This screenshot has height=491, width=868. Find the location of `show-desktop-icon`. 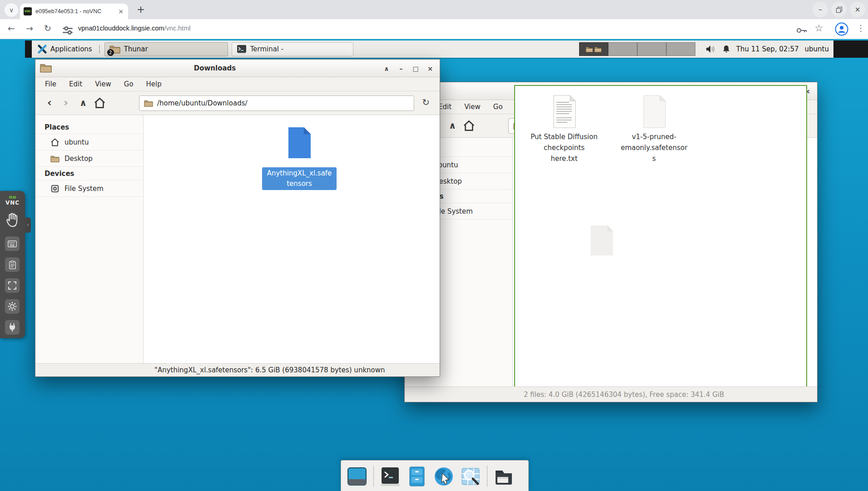

show-desktop-icon is located at coordinates (357, 476).